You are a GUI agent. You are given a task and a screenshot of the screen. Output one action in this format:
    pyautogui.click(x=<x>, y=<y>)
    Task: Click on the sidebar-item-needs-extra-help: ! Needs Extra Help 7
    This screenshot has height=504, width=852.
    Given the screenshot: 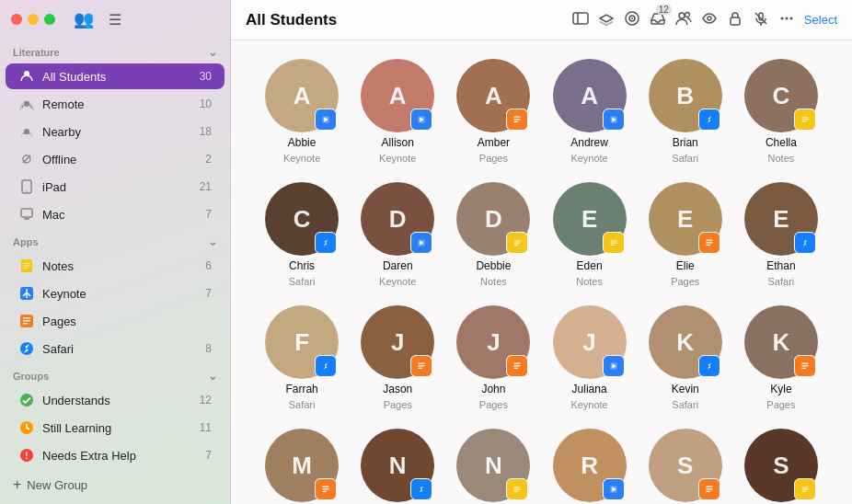 What is the action you would take?
    pyautogui.click(x=115, y=455)
    